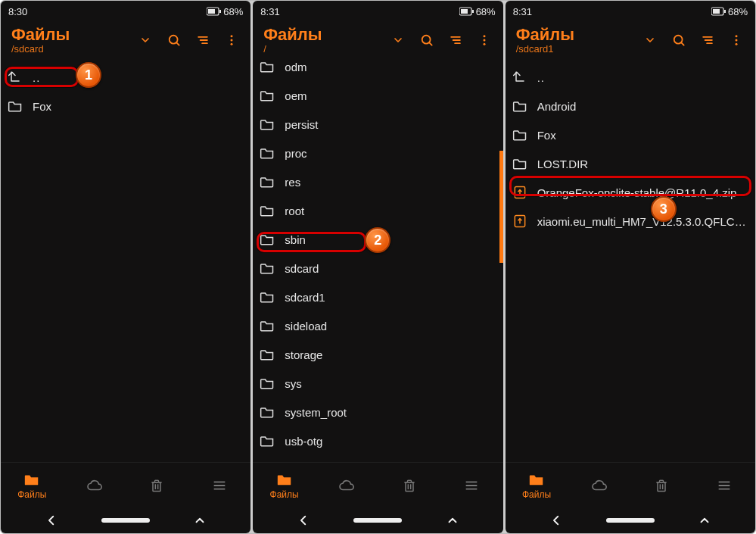  I want to click on bottom-tab-label: Файлы, so click(32, 495).